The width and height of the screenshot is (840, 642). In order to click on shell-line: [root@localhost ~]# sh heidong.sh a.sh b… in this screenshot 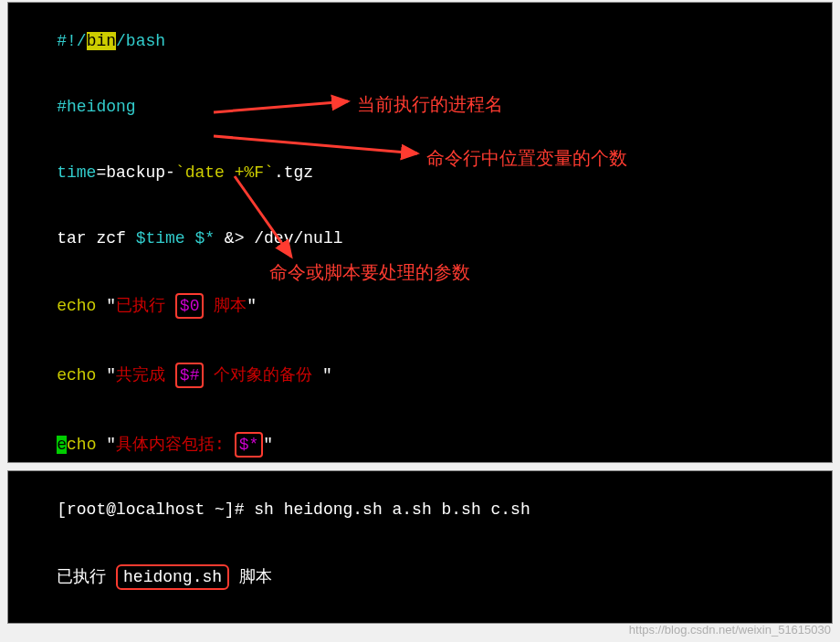, I will do `click(420, 510)`.